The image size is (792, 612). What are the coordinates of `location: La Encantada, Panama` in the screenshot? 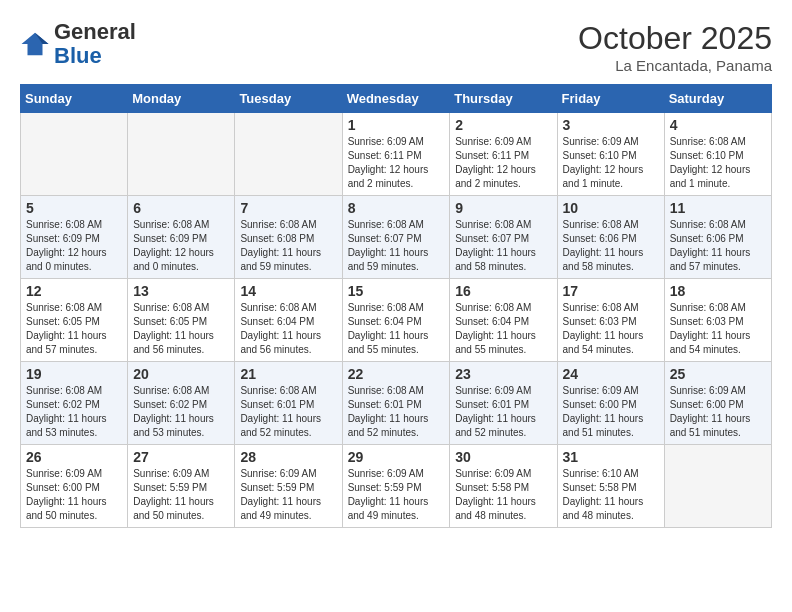 It's located at (675, 66).